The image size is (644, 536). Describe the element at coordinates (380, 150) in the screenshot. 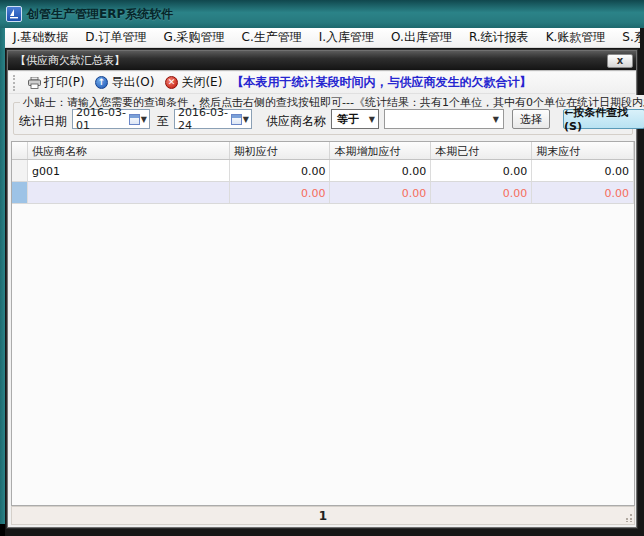

I see `column-header-2: 本期增加应付` at that location.